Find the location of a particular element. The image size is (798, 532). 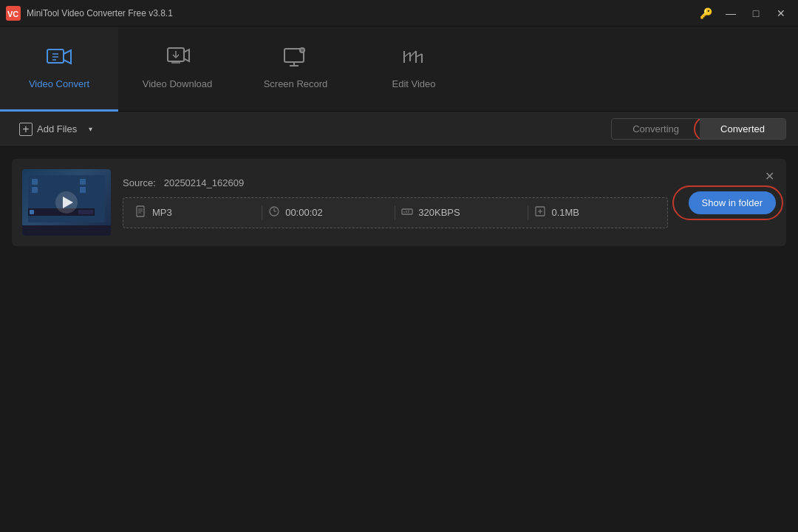

show-in-folder-button: Show in folder is located at coordinates (732, 202).